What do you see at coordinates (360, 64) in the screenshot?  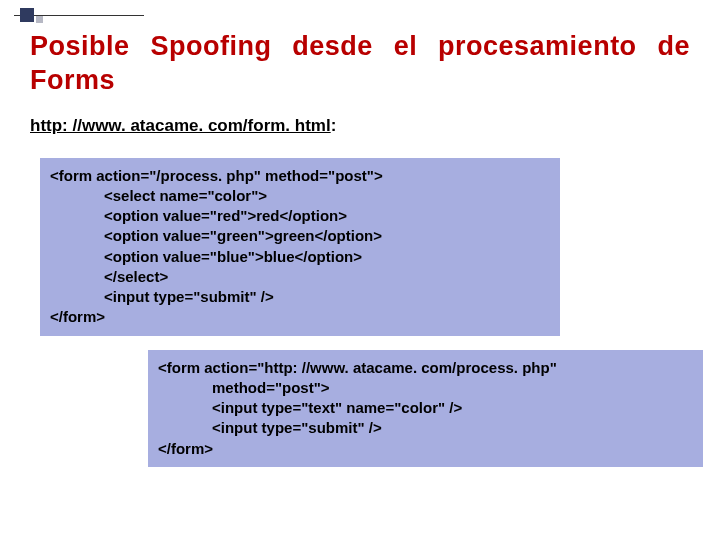 I see `slide-title: Posible Spoofing desde el procesamiento …` at bounding box center [360, 64].